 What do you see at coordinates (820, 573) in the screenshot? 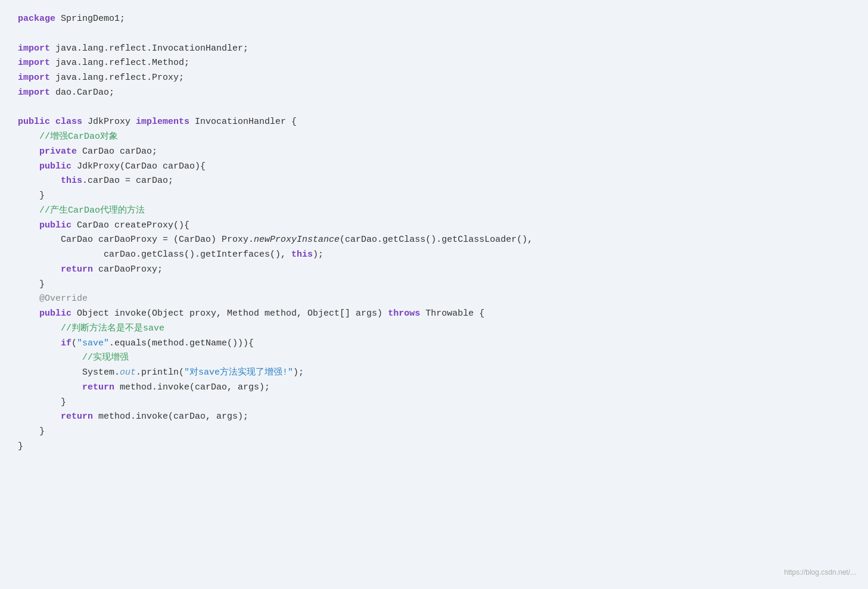
I see `watermark: https://blog.csdn.net/...` at bounding box center [820, 573].